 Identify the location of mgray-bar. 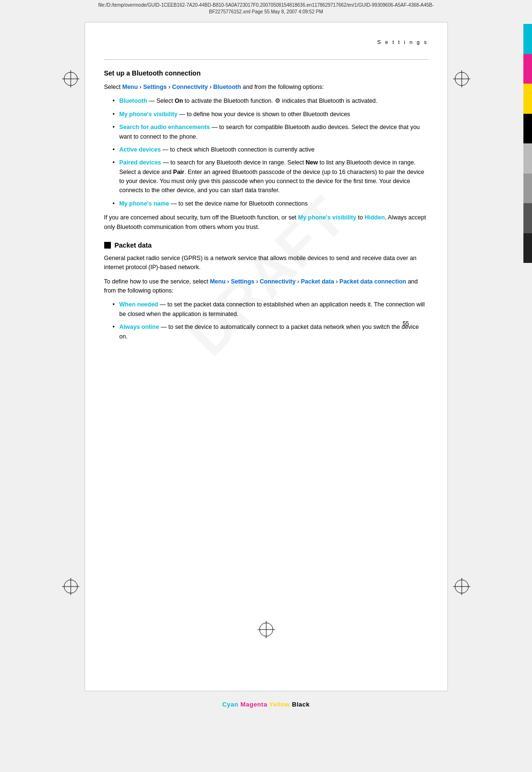
(528, 188).